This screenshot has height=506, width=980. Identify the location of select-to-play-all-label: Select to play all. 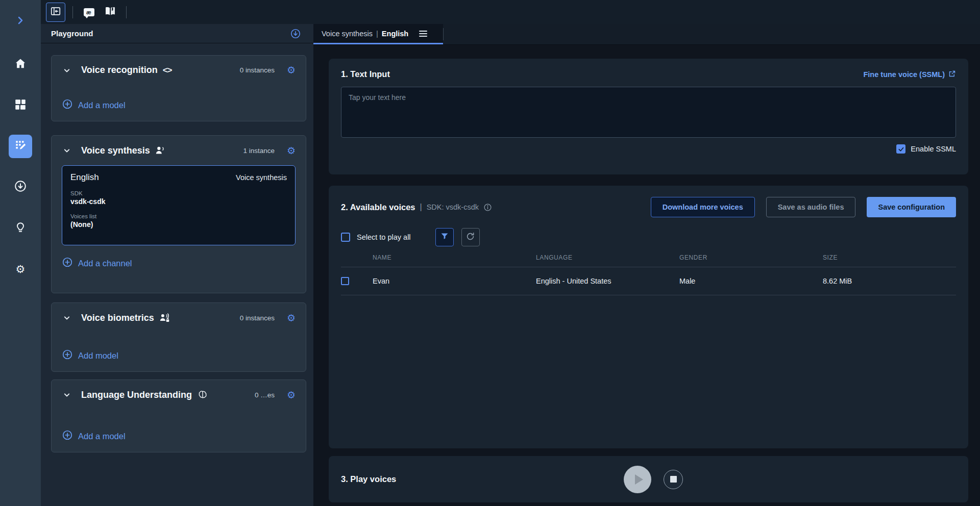
(384, 237).